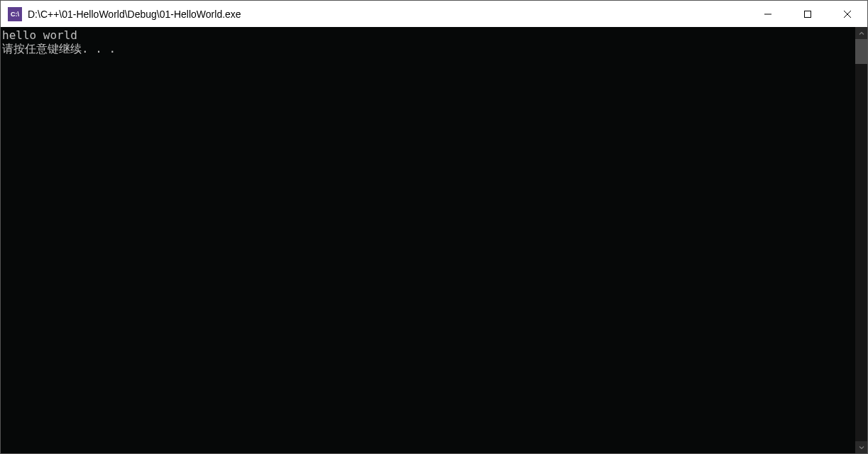 This screenshot has width=868, height=454. Describe the element at coordinates (862, 240) in the screenshot. I see `vertical-scrollbar` at that location.